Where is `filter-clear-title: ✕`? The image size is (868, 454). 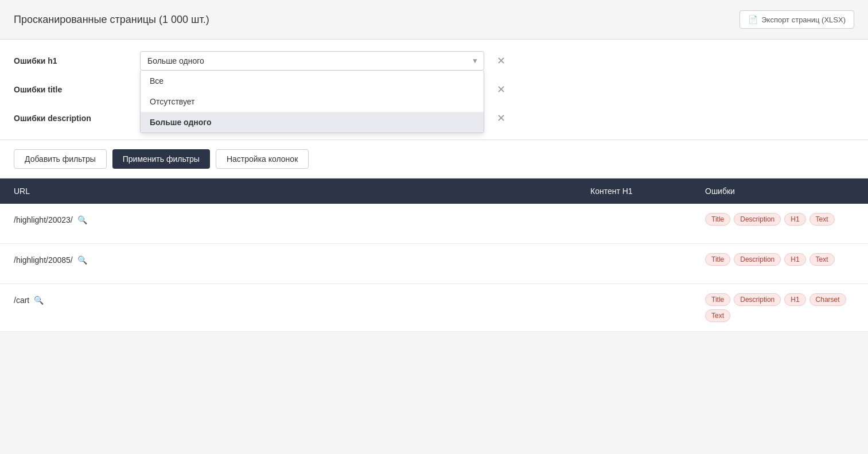
filter-clear-title: ✕ is located at coordinates (501, 90).